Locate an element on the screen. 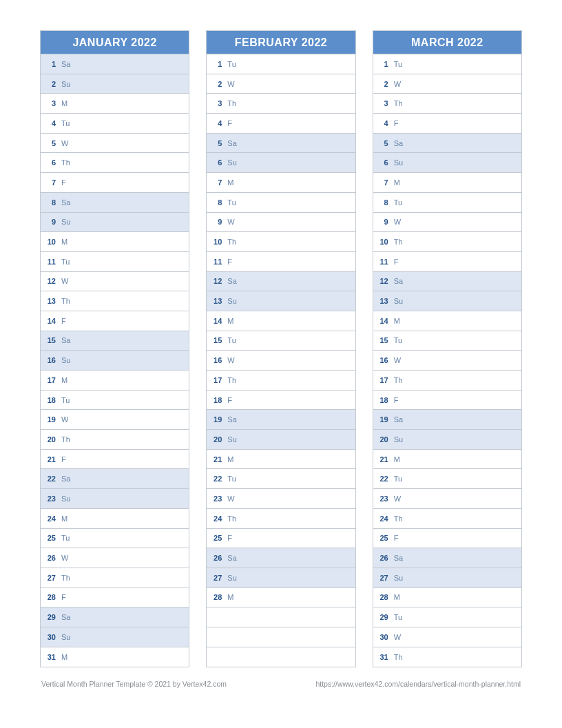 This screenshot has width=562, height=728. day-row: 8Tu is located at coordinates (281, 202).